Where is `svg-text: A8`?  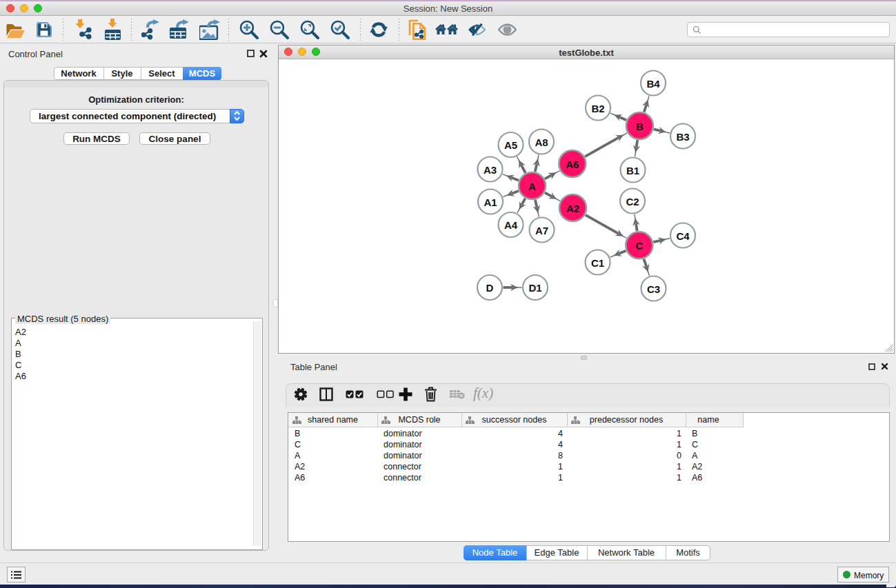
svg-text: A8 is located at coordinates (541, 142).